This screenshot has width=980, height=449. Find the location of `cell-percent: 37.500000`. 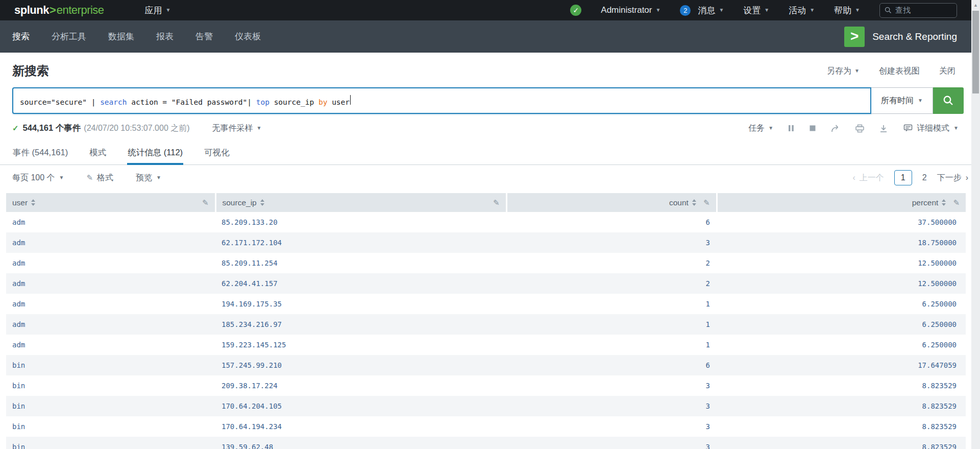

cell-percent: 37.500000 is located at coordinates (841, 222).